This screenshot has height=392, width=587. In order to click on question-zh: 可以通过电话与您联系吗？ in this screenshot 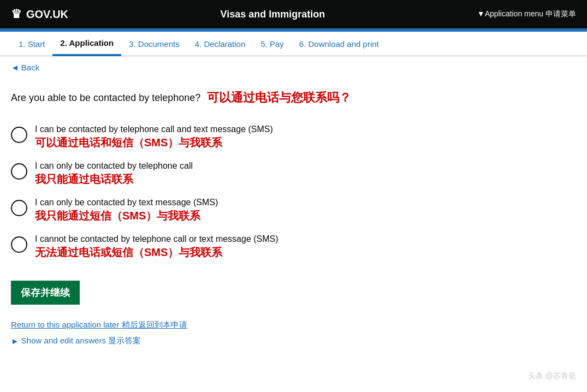, I will do `click(279, 98)`.